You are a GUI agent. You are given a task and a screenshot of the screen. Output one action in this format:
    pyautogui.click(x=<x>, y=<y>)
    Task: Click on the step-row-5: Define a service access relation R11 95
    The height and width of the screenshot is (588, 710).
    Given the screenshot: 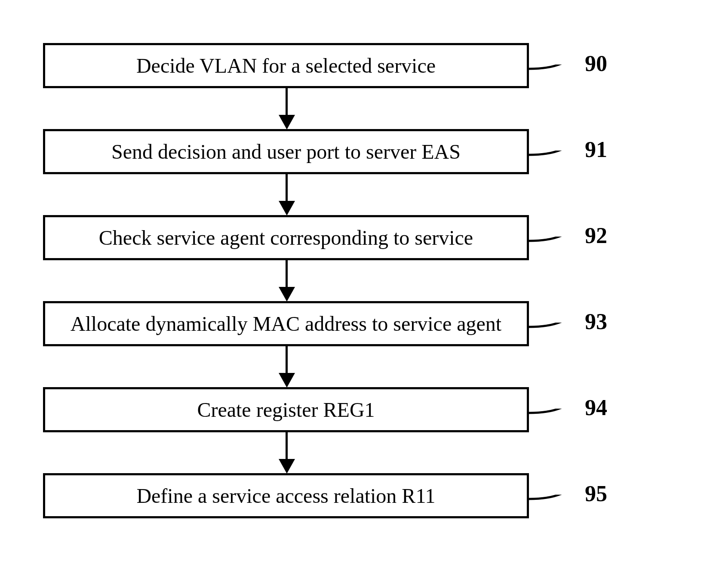 What is the action you would take?
    pyautogui.click(x=355, y=496)
    